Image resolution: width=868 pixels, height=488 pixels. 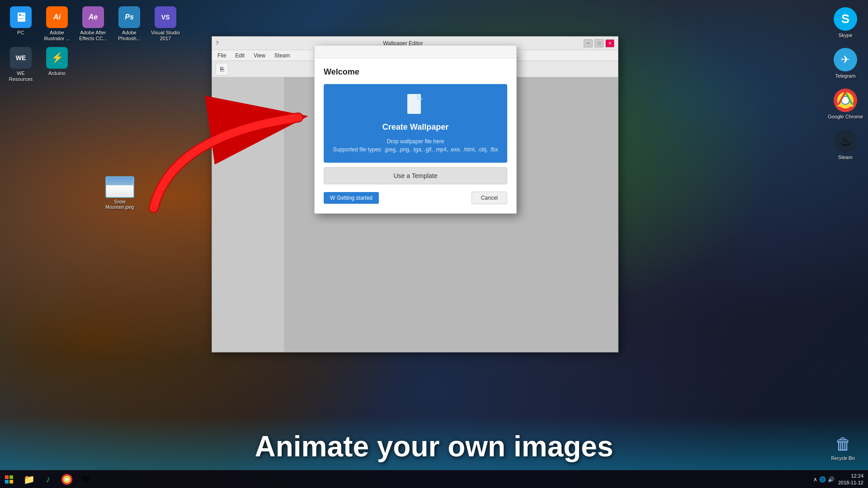 I want to click on taskbar-icon-spotify: ♪, so click(x=48, y=479).